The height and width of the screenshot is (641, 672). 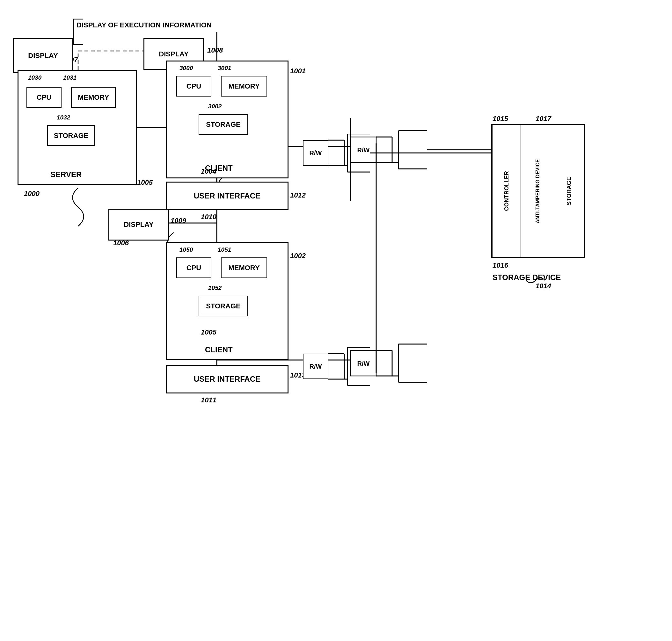 I want to click on client2-label: CLIENT, so click(x=219, y=350).